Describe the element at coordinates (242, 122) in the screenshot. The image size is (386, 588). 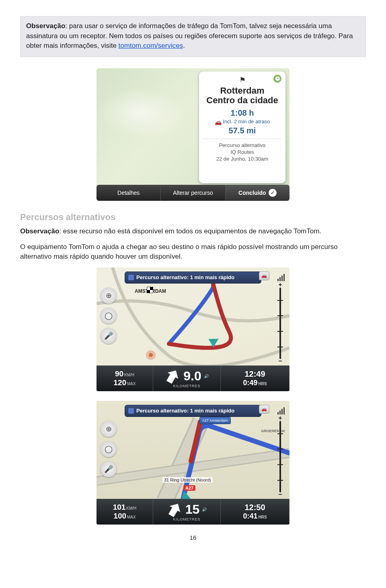
I see `delay-row: 🚗 Incl. 2 min de atraso` at that location.